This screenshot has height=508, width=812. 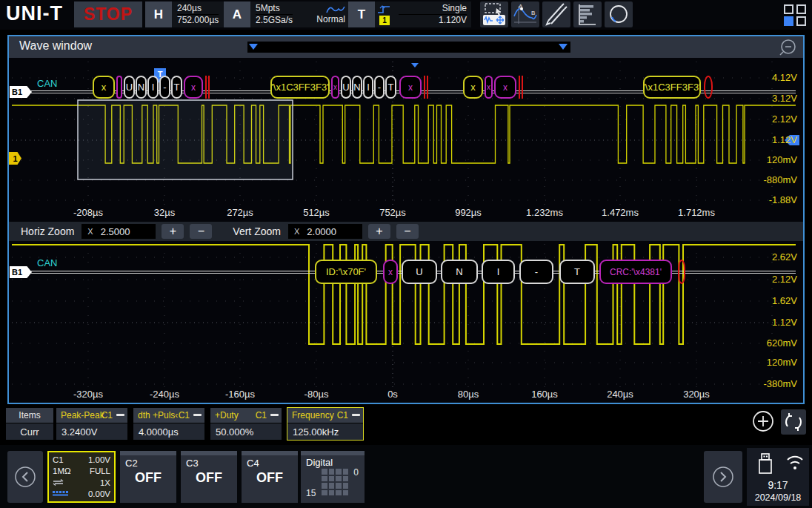 I want to click on clock-time: 9:17, so click(x=778, y=485).